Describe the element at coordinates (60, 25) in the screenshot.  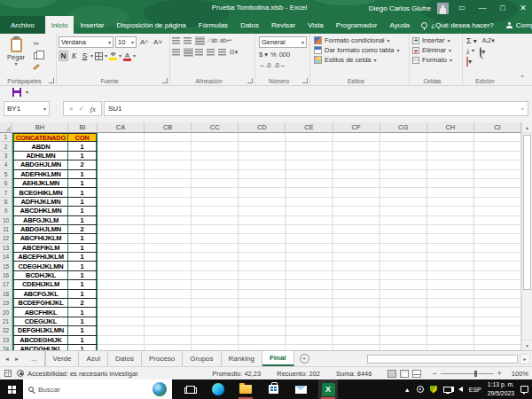
I see `ribbon-tab-inicio: Inicio` at that location.